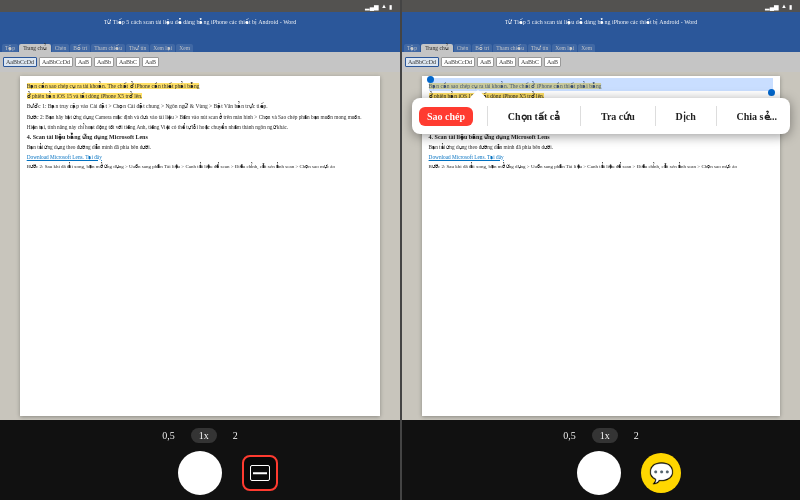 This screenshot has height=500, width=800. I want to click on chat-icon: 💬, so click(662, 473).